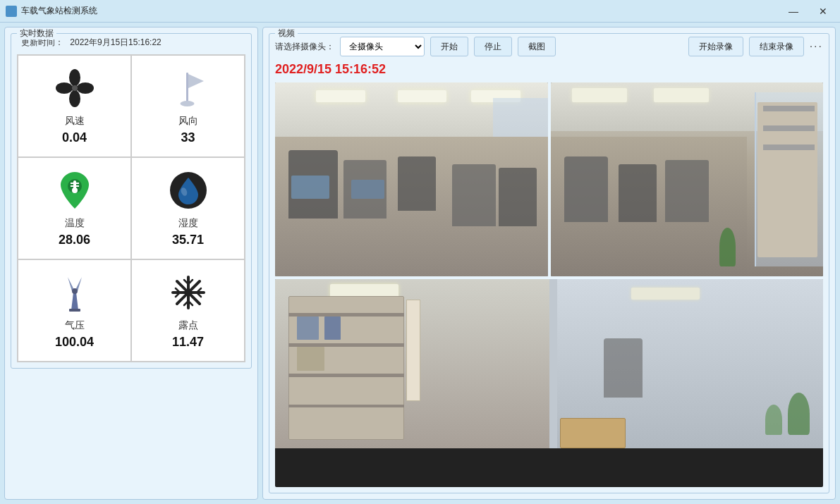  What do you see at coordinates (188, 240) in the screenshot?
I see `humidity-value: 35.71` at bounding box center [188, 240].